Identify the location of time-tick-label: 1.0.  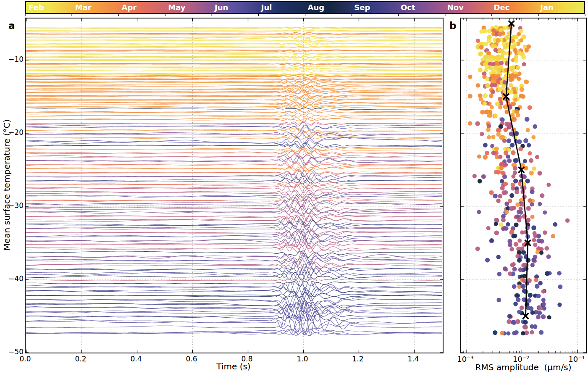
(302, 359).